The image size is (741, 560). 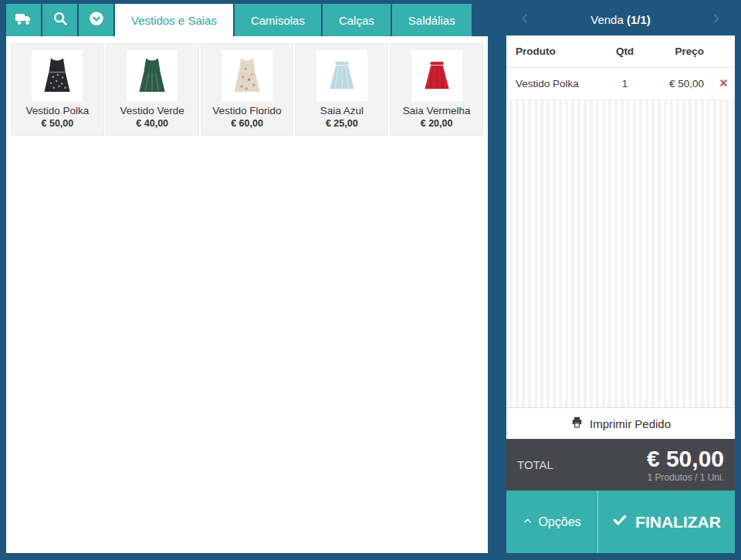 What do you see at coordinates (247, 89) in the screenshot?
I see `products-row: Vestido Polka € 50,00 Vestido Verde € 40…` at bounding box center [247, 89].